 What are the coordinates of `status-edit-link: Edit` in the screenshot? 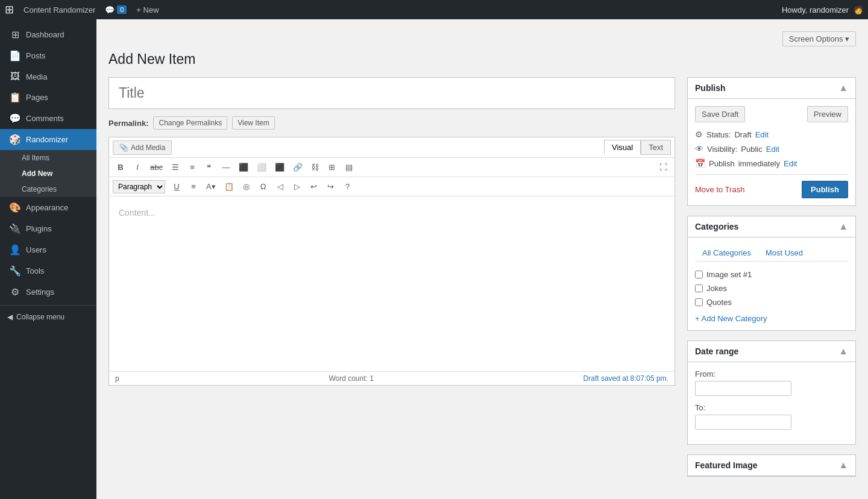 It's located at (762, 135).